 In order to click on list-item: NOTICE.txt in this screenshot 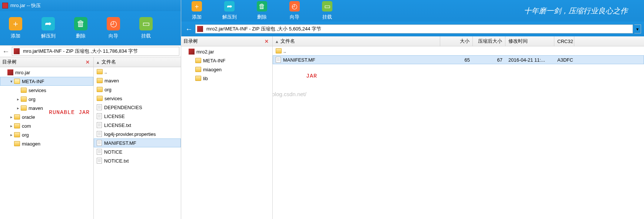, I will do `click(137, 161)`.